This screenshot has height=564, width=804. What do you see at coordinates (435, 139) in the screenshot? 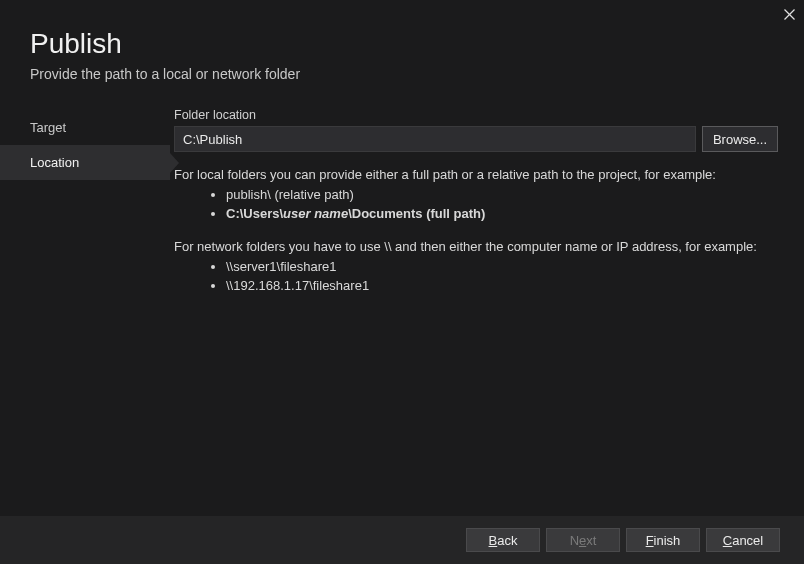
I see `folder-location-input` at bounding box center [435, 139].